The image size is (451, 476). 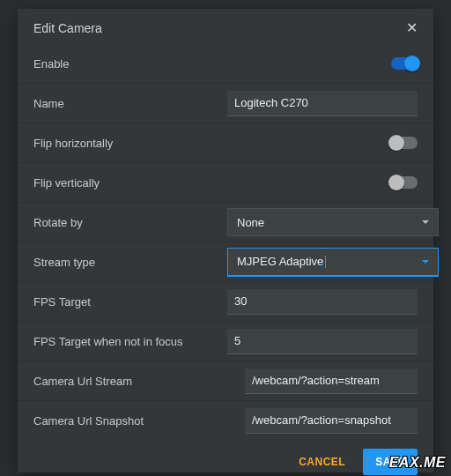 I want to click on row-flip-h: Flip horizontally, so click(x=226, y=143).